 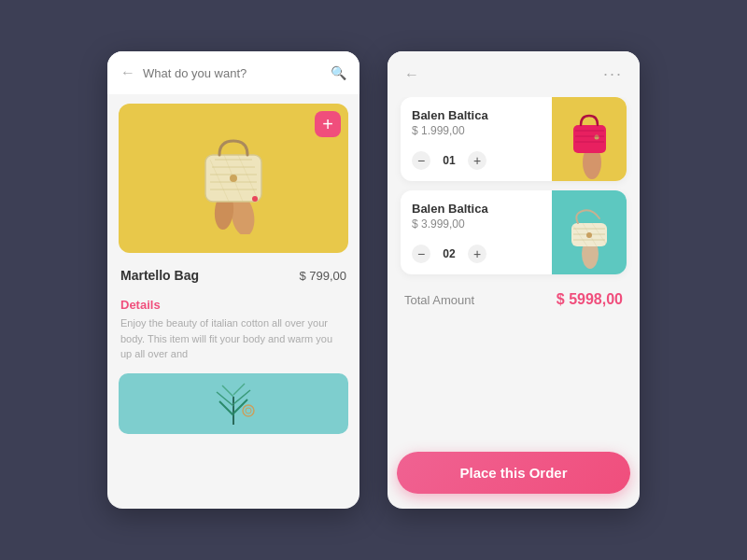 What do you see at coordinates (233, 73) in the screenshot?
I see `search-input` at bounding box center [233, 73].